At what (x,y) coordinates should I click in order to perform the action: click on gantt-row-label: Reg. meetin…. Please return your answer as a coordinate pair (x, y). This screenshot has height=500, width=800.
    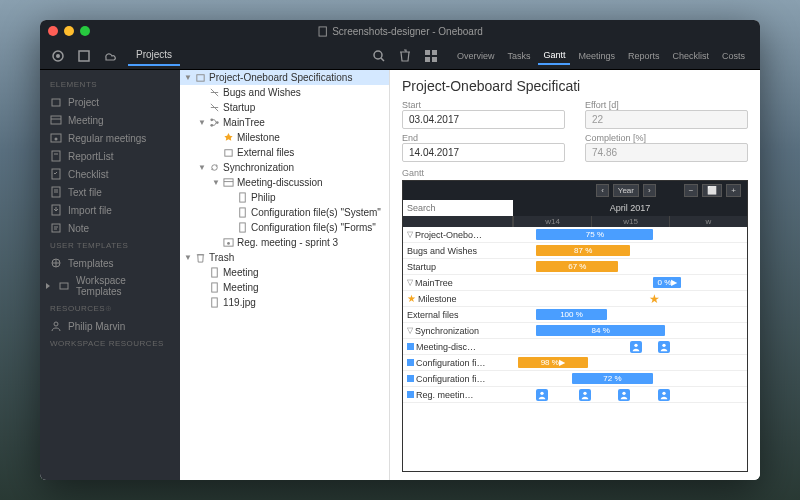
    Looking at the image, I should click on (458, 395).